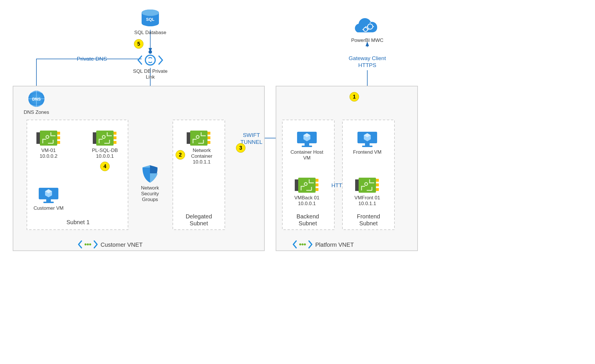  What do you see at coordinates (307, 152) in the screenshot?
I see `host-1: Container Host` at bounding box center [307, 152].